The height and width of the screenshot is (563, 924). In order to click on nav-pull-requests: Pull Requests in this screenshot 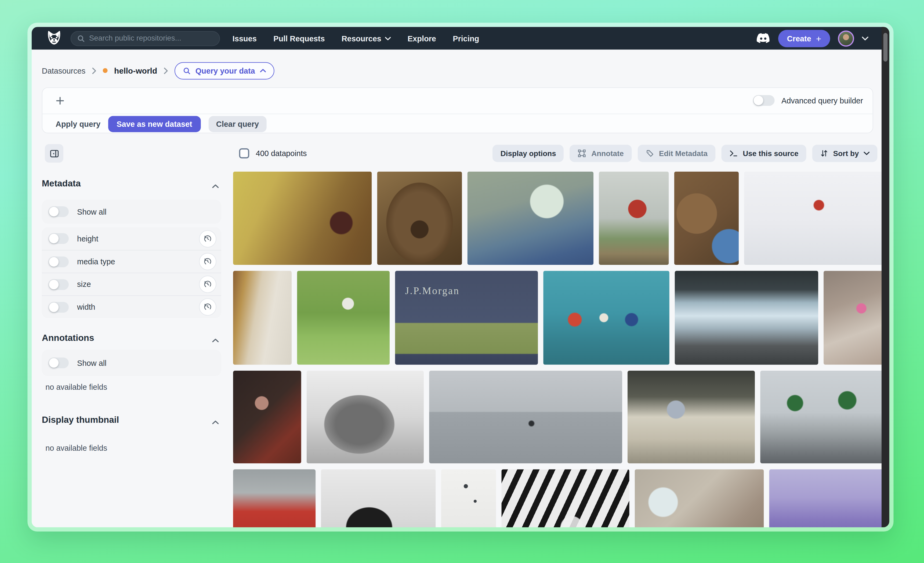, I will do `click(299, 38)`.